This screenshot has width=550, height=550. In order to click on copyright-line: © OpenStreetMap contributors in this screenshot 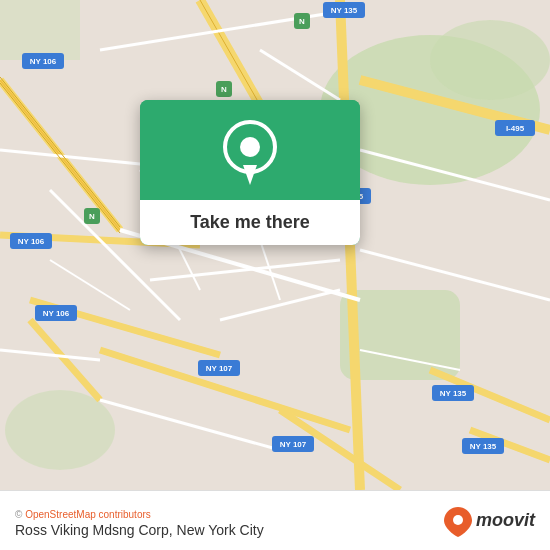, I will do `click(140, 513)`.